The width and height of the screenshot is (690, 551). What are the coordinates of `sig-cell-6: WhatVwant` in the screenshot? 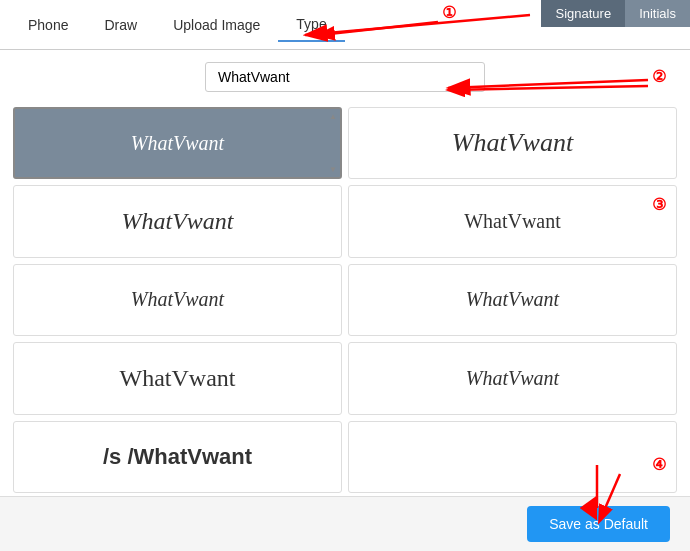 It's located at (512, 300).